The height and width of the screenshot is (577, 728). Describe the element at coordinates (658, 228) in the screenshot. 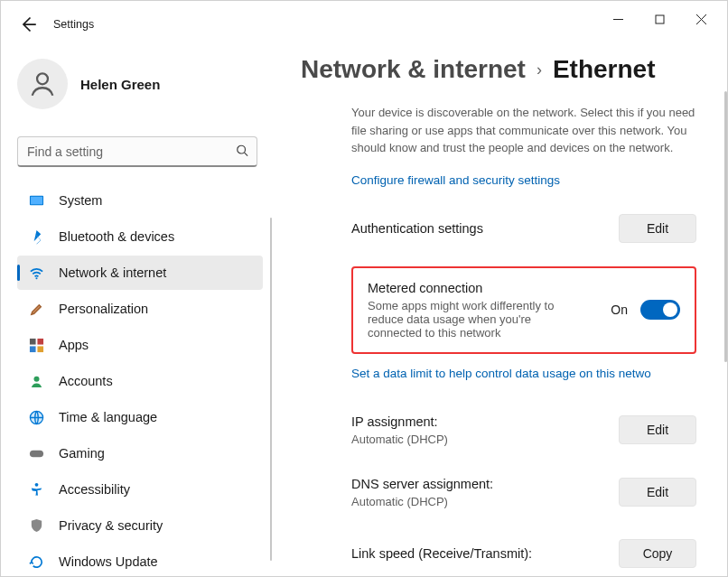

I see `auth-edit-button: Edit` at that location.